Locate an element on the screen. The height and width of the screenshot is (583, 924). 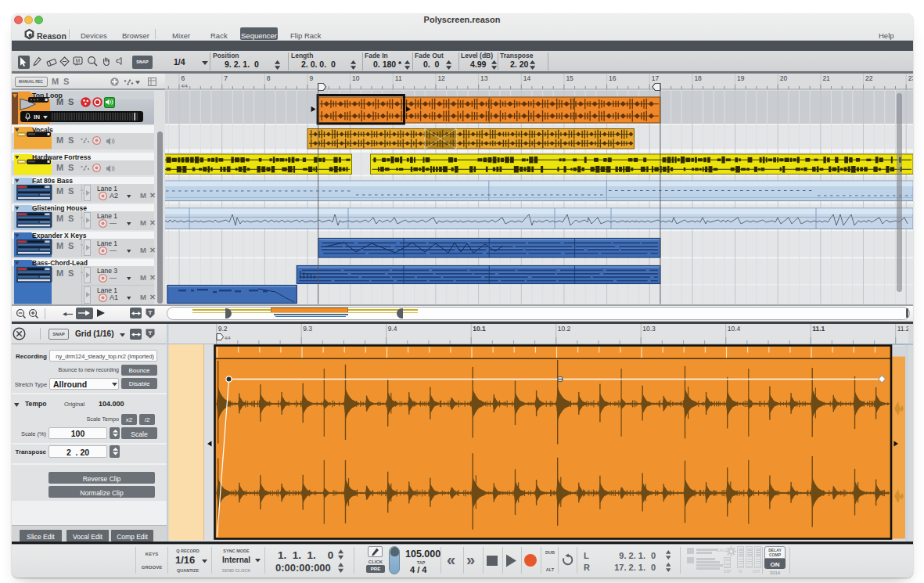
svg-text: 10.4 is located at coordinates (734, 329).